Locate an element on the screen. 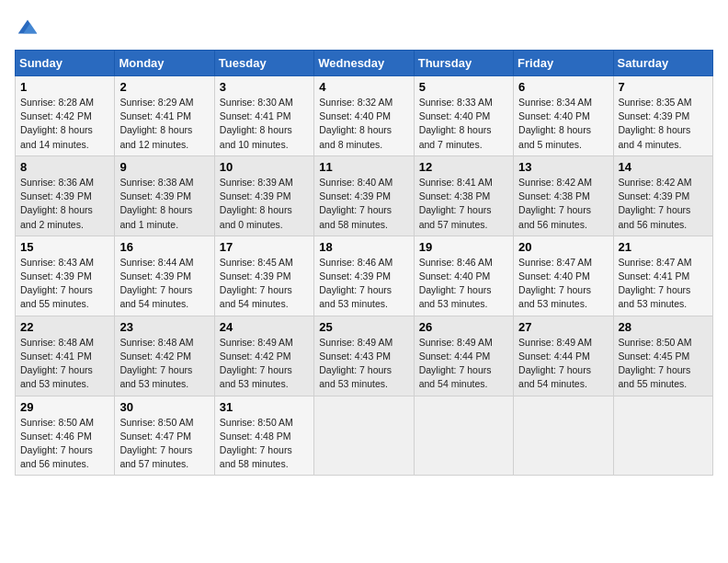  calendar-cell: 17Sunrise: 8:45 AM Sunset: 4:39 PM Dayli… is located at coordinates (264, 276).